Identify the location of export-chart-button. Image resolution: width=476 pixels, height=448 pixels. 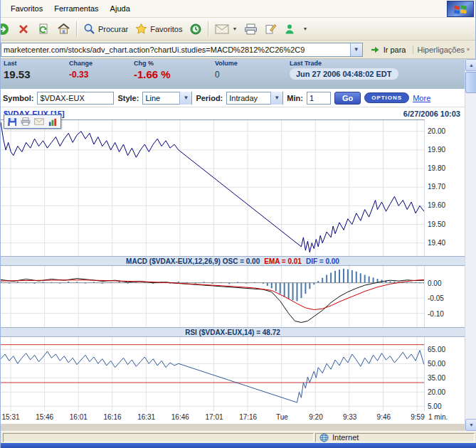
(53, 122).